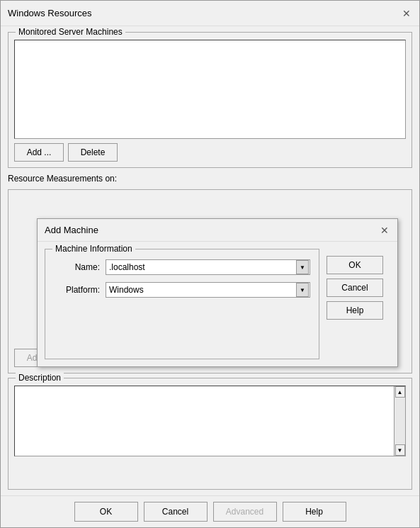 Image resolution: width=420 pixels, height=528 pixels. What do you see at coordinates (400, 450) in the screenshot?
I see `scroll-down-button: ▼` at bounding box center [400, 450].